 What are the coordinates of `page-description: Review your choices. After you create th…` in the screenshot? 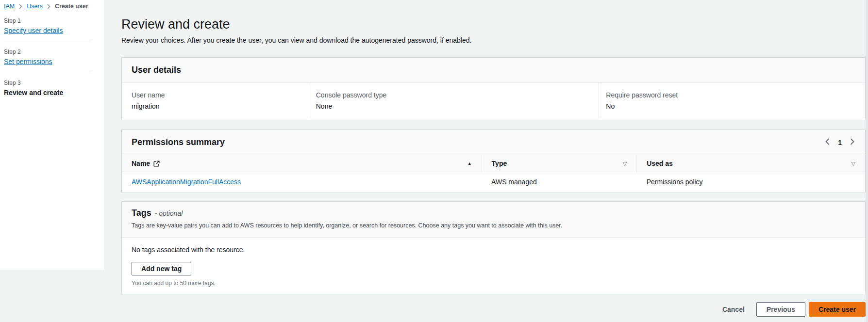 It's located at (493, 40).